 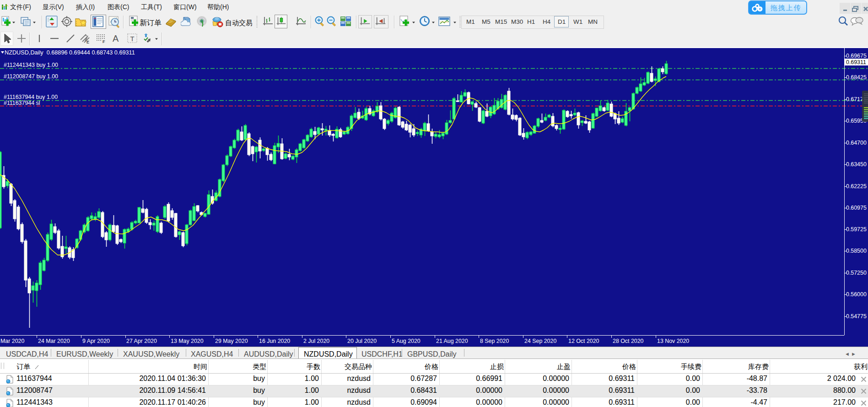 I want to click on svg-text: 27 Apr 2020, so click(x=142, y=341).